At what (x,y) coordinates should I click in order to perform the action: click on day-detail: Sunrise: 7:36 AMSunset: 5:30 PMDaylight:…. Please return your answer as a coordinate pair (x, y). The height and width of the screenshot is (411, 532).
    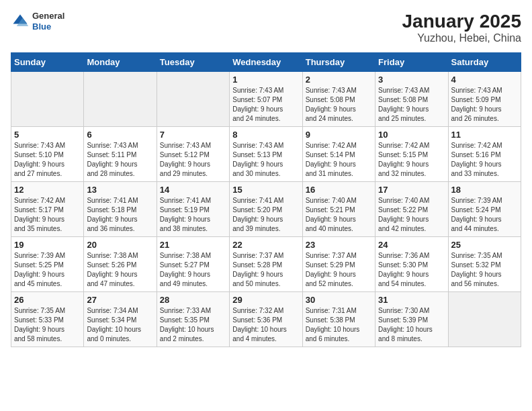
    Looking at the image, I should click on (411, 270).